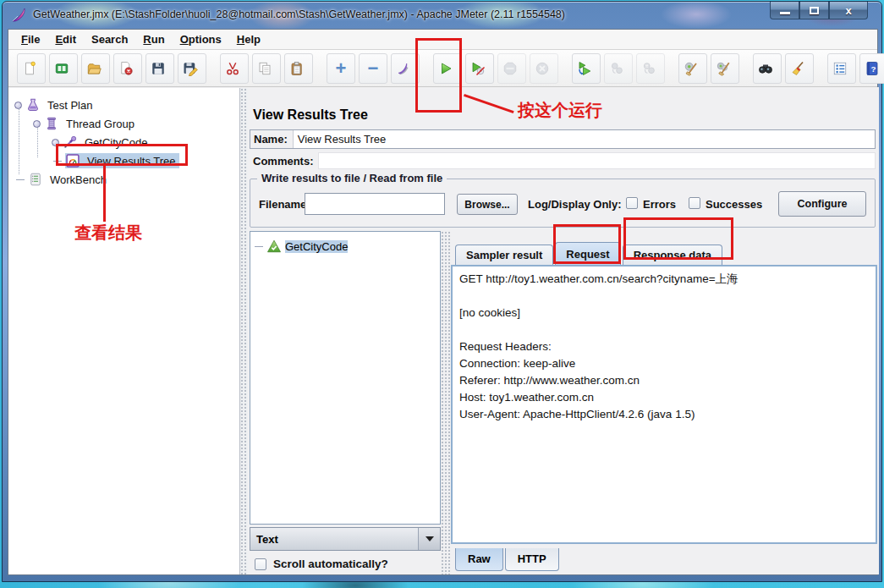 The image size is (884, 588). What do you see at coordinates (132, 161) in the screenshot?
I see `tree-item-label: View Results Tree` at bounding box center [132, 161].